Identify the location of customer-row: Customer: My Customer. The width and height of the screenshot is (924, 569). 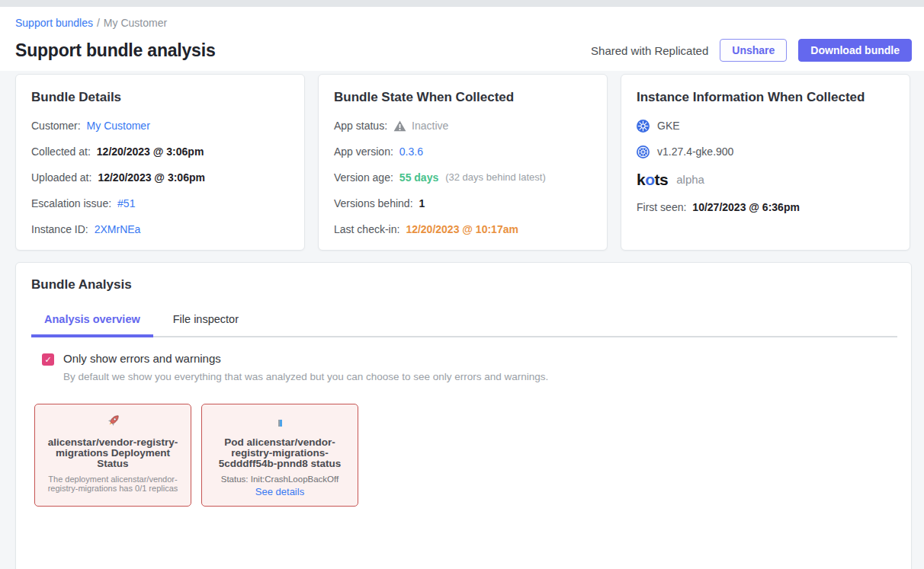
(160, 126).